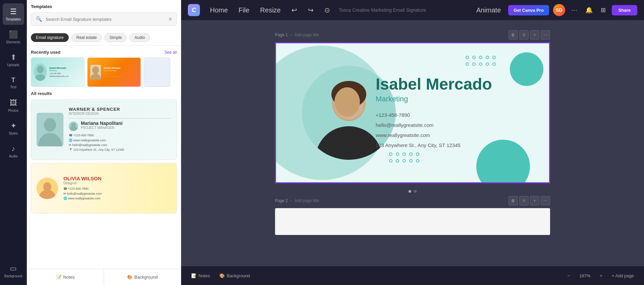 This screenshot has width=644, height=285. What do you see at coordinates (13, 19) in the screenshot?
I see `panel-btn-templates-label: Templates` at bounding box center [13, 19].